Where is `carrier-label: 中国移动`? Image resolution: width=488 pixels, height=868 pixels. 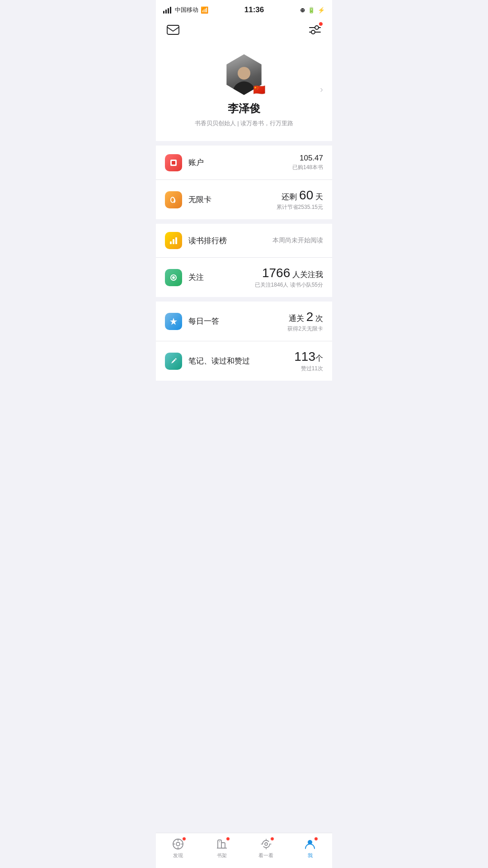 carrier-label: 中国移动 is located at coordinates (187, 10).